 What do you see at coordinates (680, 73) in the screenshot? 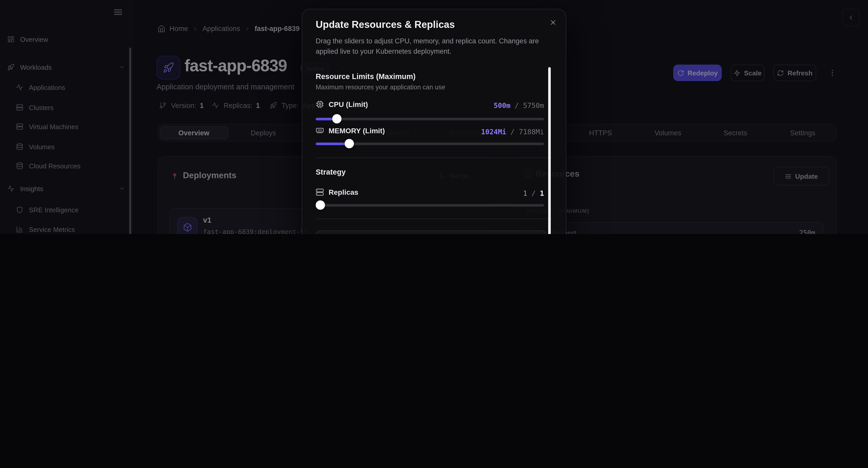
I see `rotate-cw-icon` at bounding box center [680, 73].